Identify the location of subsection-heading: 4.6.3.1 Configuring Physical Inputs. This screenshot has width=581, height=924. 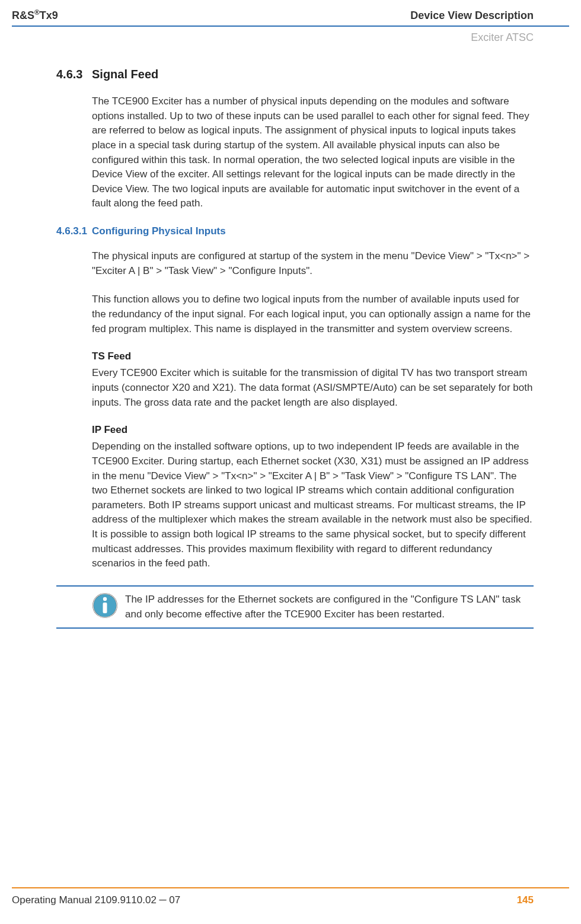
(295, 231).